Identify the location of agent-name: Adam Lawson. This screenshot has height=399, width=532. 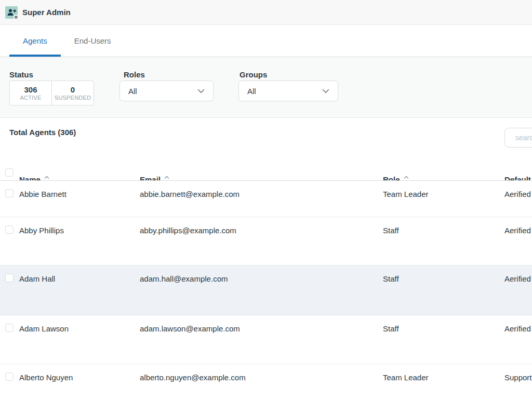
(79, 340).